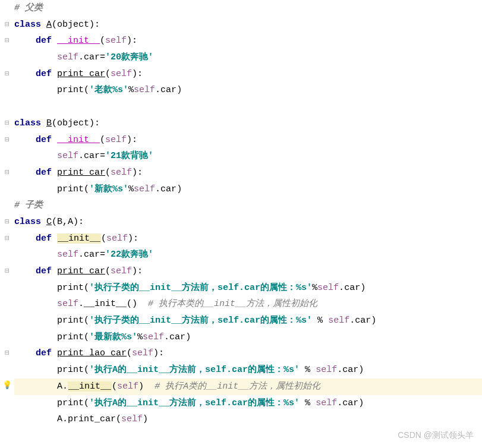 The image size is (482, 448). Describe the element at coordinates (29, 8) in the screenshot. I see `comment: # 父类` at that location.